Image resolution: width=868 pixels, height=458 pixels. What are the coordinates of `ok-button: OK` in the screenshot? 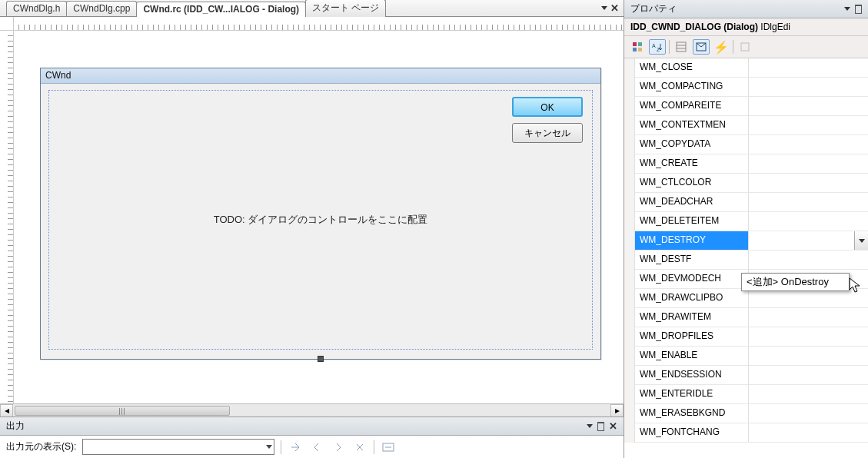 It's located at (547, 107).